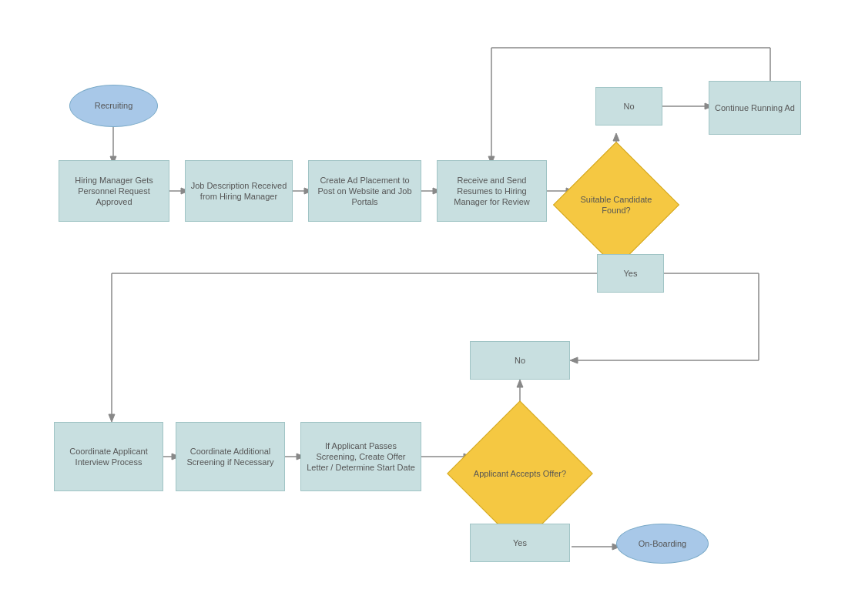  Describe the element at coordinates (520, 360) in the screenshot. I see `no-box2-node: No` at that location.